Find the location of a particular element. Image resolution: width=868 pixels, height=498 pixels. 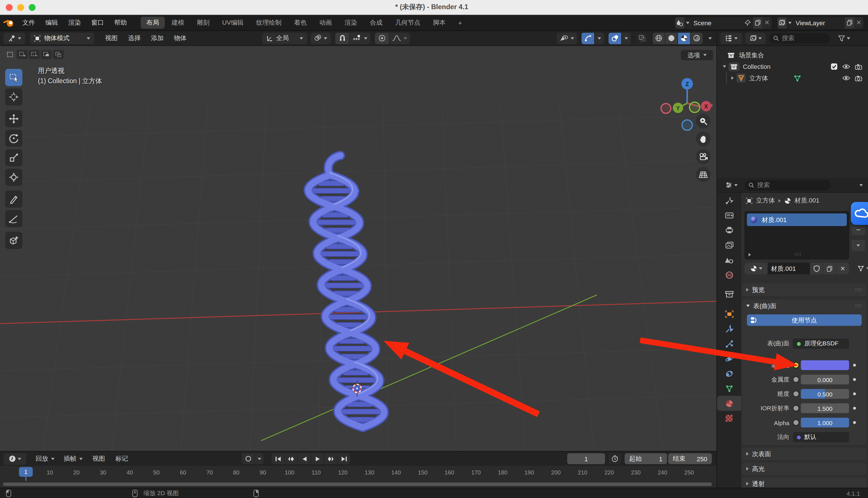

alpha-slider: 1.000 is located at coordinates (825, 423).